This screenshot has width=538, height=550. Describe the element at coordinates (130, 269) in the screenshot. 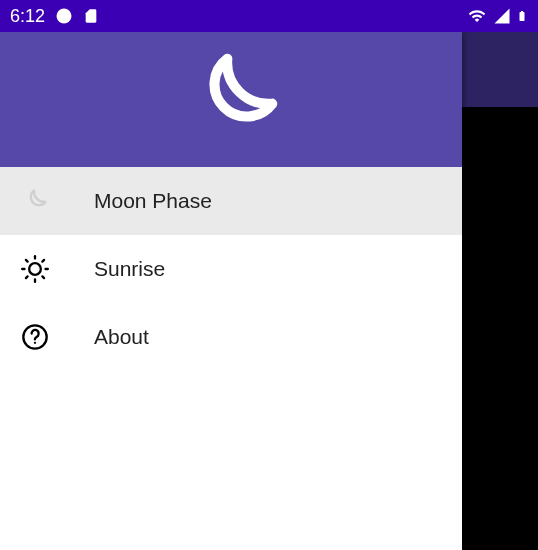

I see `menu-item-label: Sunrise` at that location.